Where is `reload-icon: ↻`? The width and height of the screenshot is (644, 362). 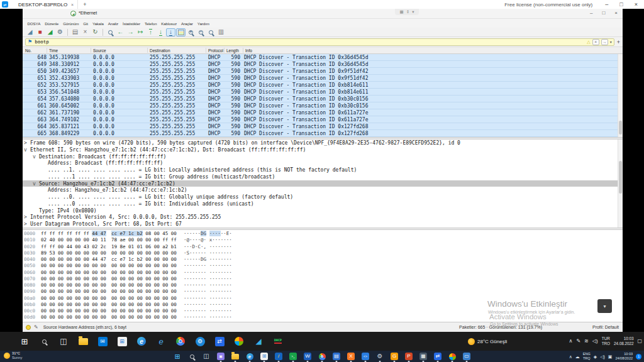 reload-icon: ↻ is located at coordinates (96, 33).